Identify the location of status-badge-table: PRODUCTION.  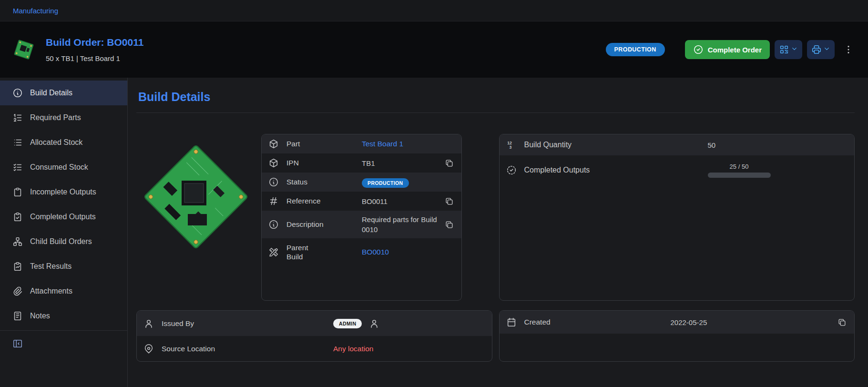
(385, 183).